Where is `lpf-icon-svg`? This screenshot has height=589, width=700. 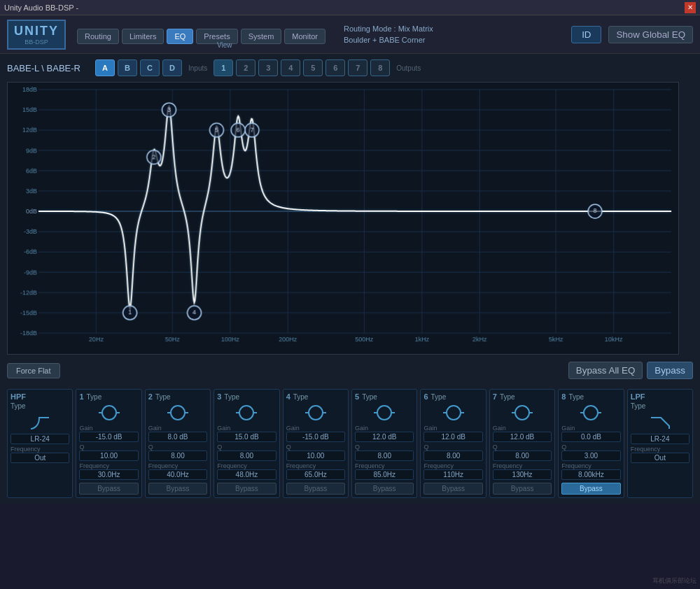
lpf-icon-svg is located at coordinates (660, 422).